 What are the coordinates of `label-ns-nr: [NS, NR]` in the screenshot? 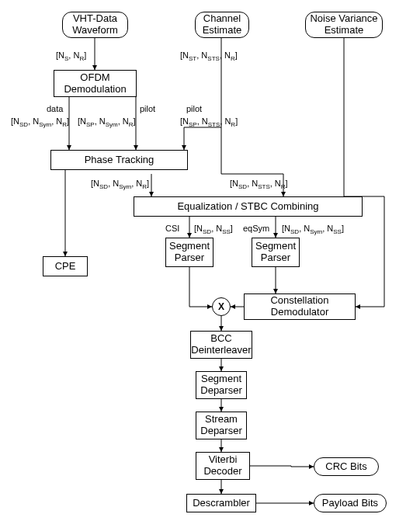 It's located at (71, 55).